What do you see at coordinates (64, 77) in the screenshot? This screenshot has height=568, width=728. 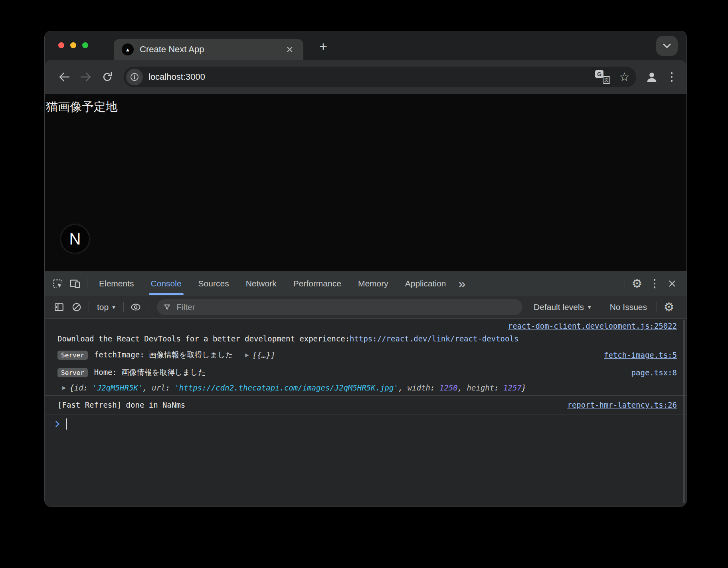 I see `back-button` at bounding box center [64, 77].